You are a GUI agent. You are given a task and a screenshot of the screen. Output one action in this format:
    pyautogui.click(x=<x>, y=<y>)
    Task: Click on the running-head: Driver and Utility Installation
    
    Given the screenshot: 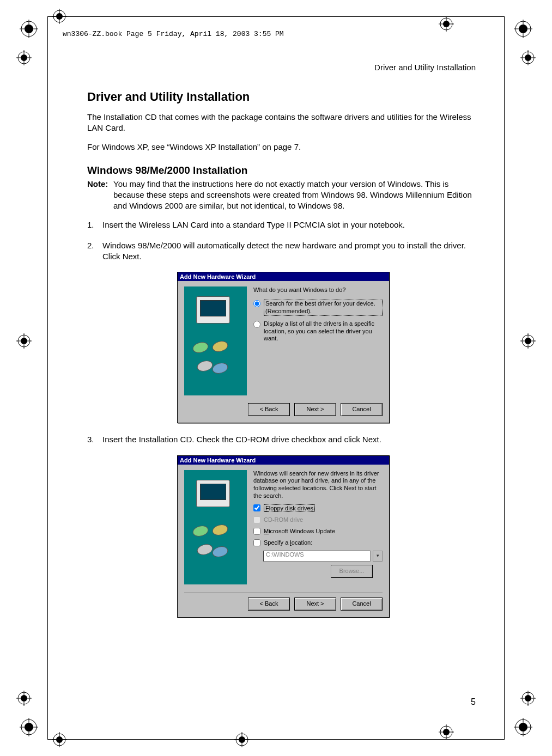 What is the action you would take?
    pyautogui.click(x=425, y=68)
    